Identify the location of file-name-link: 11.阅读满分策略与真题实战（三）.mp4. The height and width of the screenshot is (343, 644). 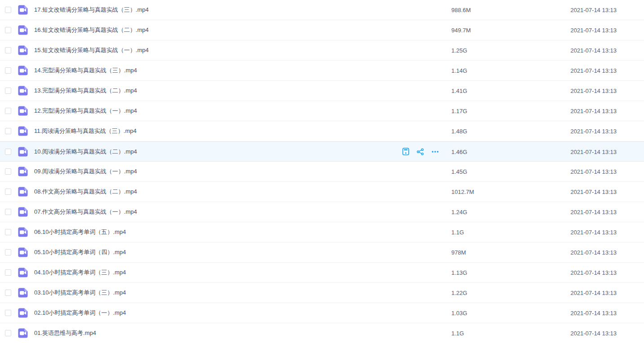
(85, 131).